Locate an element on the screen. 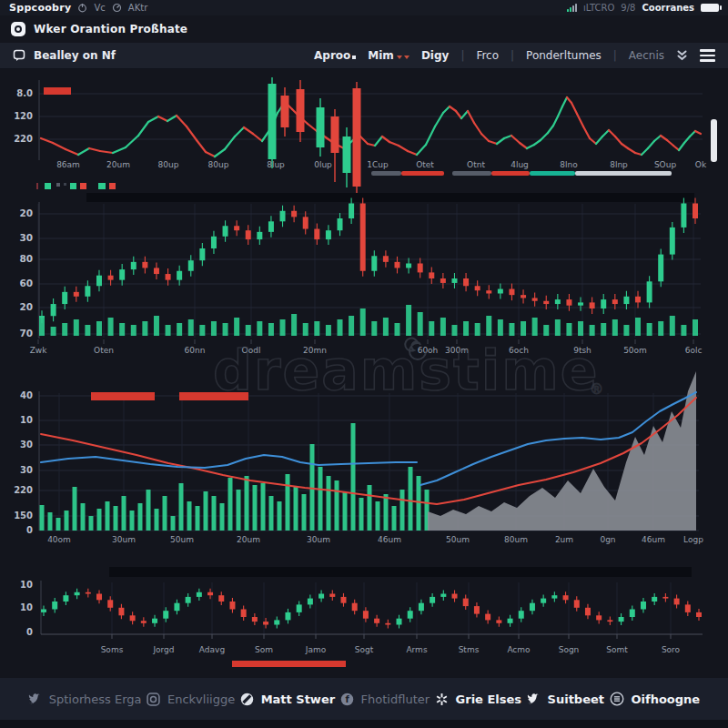 The height and width of the screenshot is (728, 728). vertical-scrollbar is located at coordinates (713, 140).